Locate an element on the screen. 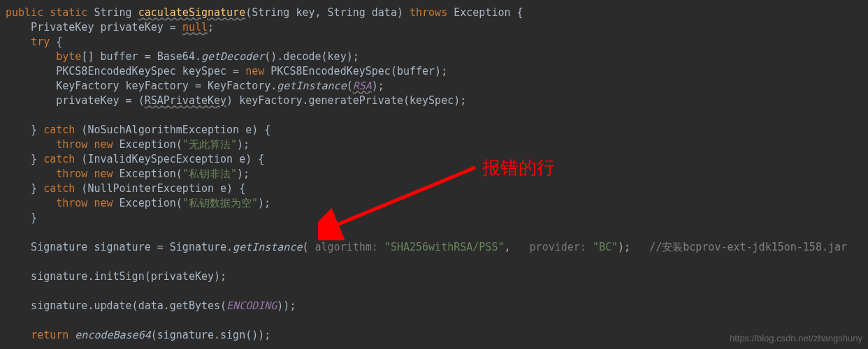 The image size is (868, 349). code-line: try { is located at coordinates (34, 42).